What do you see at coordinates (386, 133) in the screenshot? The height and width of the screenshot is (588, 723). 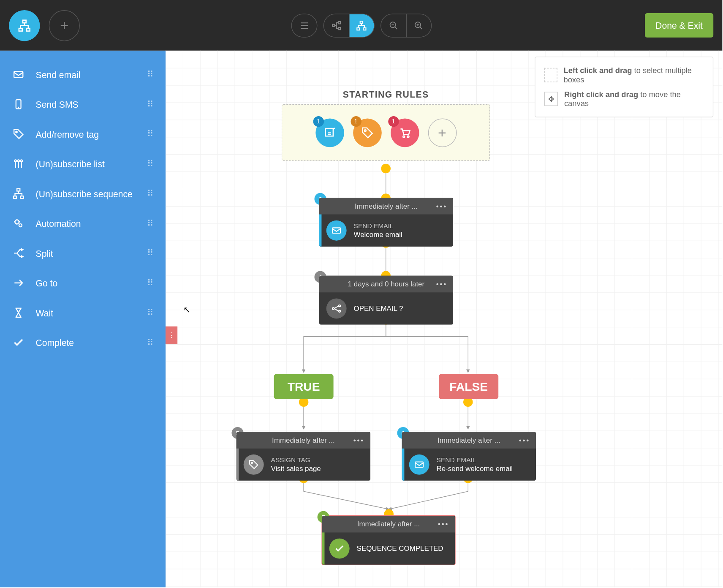 I see `starting-rules-box: 1 1 1 +` at bounding box center [386, 133].